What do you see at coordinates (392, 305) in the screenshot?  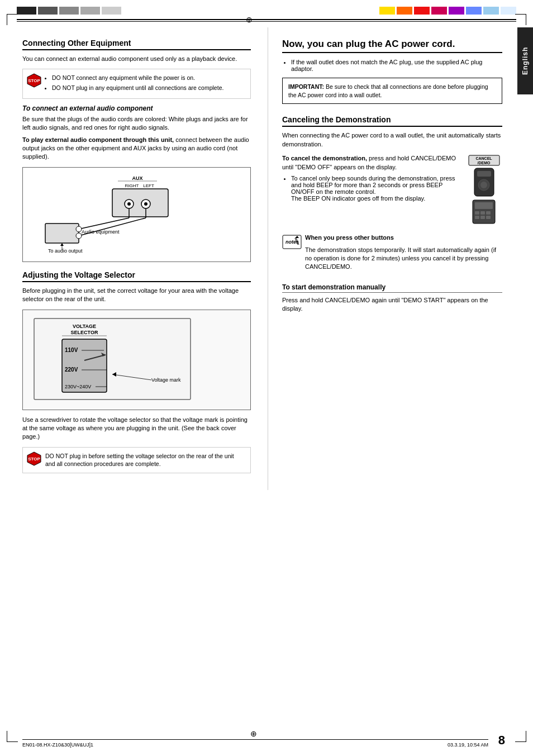 I see `demo-manual-body: Press and hold CANCEL/DEMO again until "…` at bounding box center [392, 305].